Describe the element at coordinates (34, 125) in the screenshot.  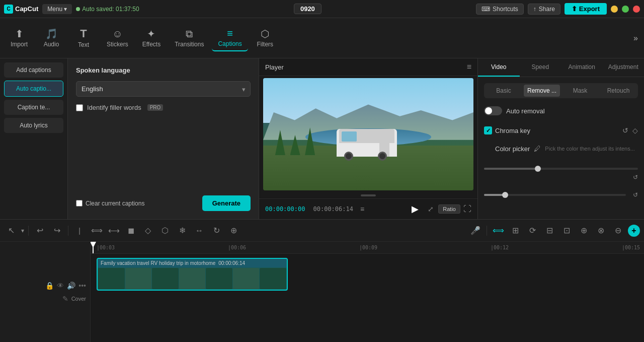
I see `auto-lyrics-button: Auto lyrics` at that location.